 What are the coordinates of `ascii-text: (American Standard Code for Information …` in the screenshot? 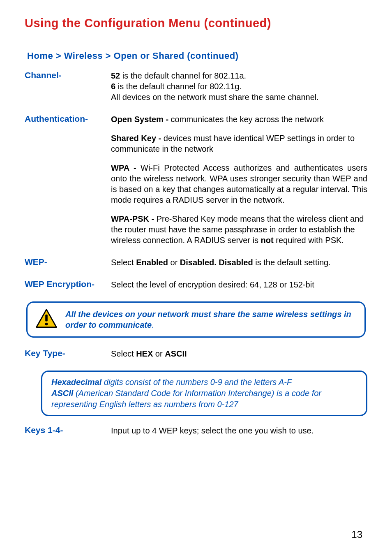 It's located at (187, 399).